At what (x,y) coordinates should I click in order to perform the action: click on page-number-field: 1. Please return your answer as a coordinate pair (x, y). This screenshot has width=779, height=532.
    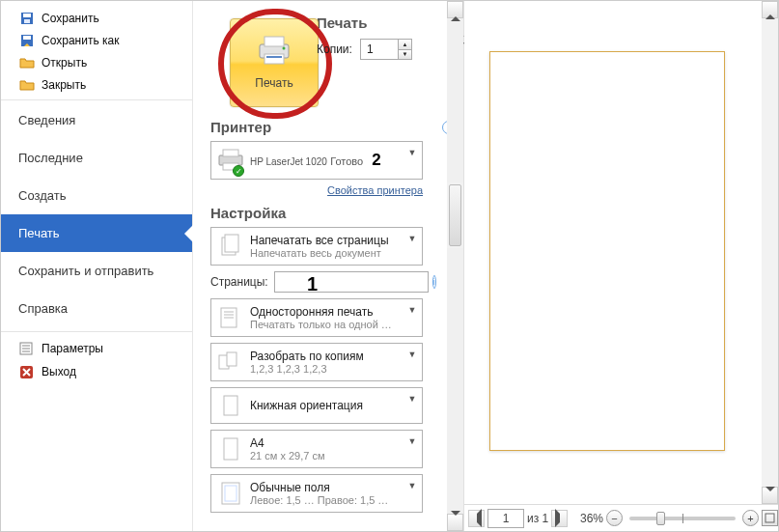
    Looking at the image, I should click on (506, 518).